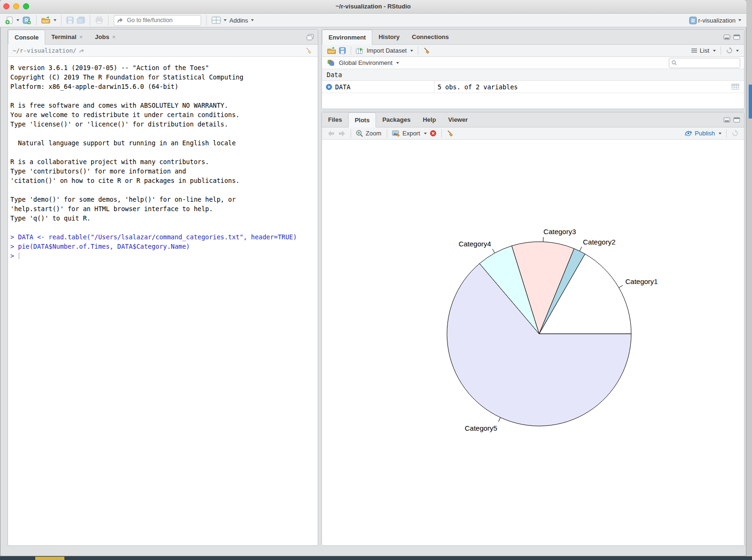  I want to click on project-menu: R r-visualization, so click(715, 21).